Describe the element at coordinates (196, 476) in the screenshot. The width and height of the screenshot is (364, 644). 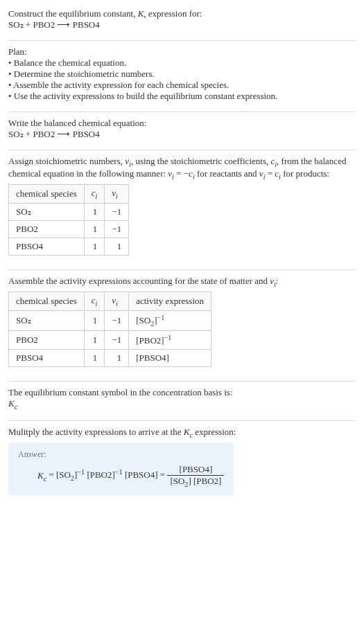
I see `answer-fraction: [PBSO4] [SO2] [PBO2]` at that location.